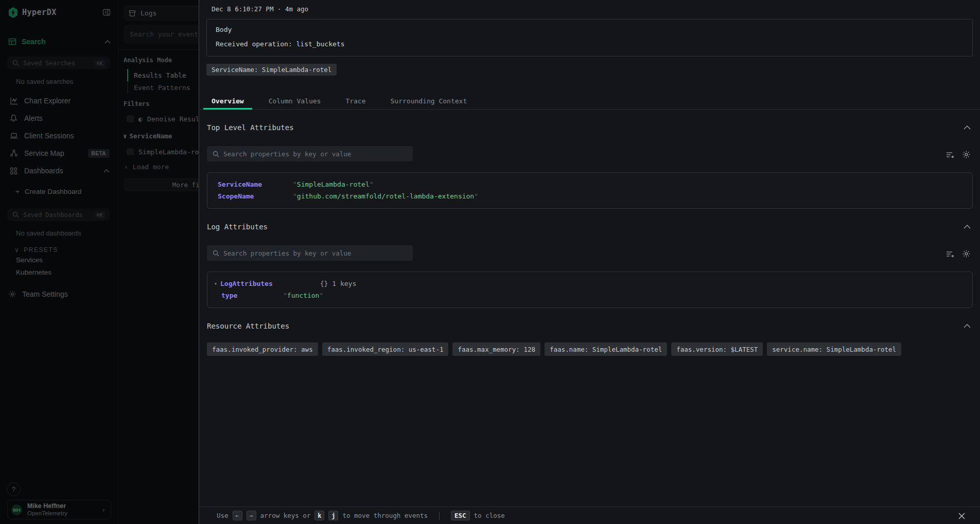  I want to click on resource-chip: faas.name: SimpleLambda-rotel, so click(606, 349).